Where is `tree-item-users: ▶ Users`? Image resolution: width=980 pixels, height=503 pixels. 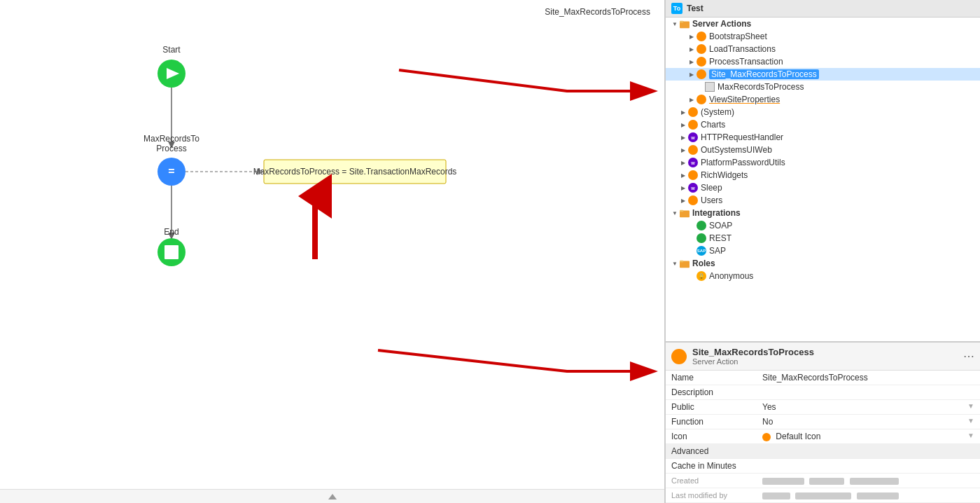 tree-item-users: ▶ Users is located at coordinates (823, 200).